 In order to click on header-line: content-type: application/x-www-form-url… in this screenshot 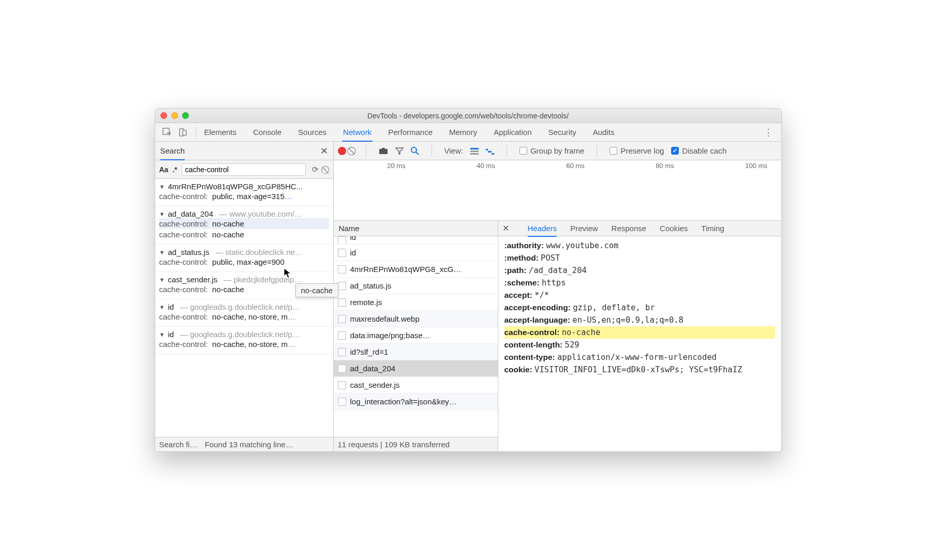, I will do `click(640, 357)`.